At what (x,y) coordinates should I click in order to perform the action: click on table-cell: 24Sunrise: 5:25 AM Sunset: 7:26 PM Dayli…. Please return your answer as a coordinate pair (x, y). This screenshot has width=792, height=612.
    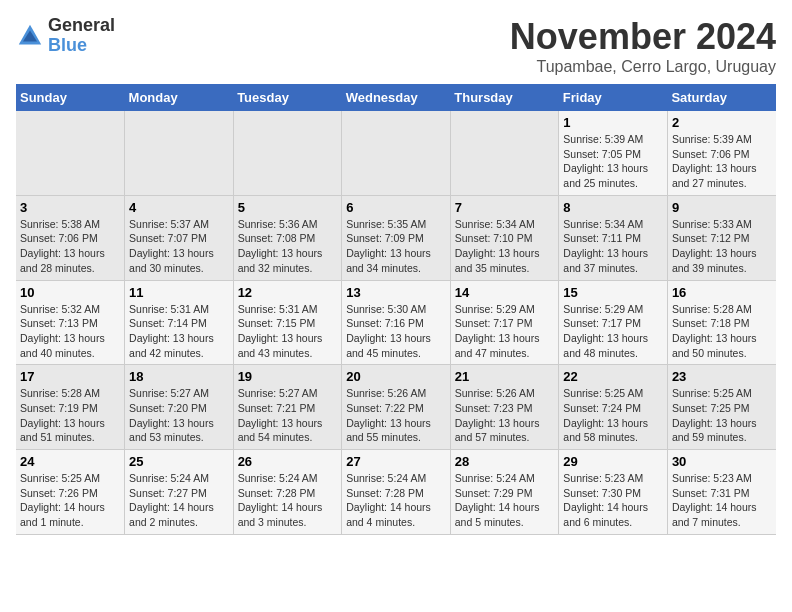
    Looking at the image, I should click on (70, 492).